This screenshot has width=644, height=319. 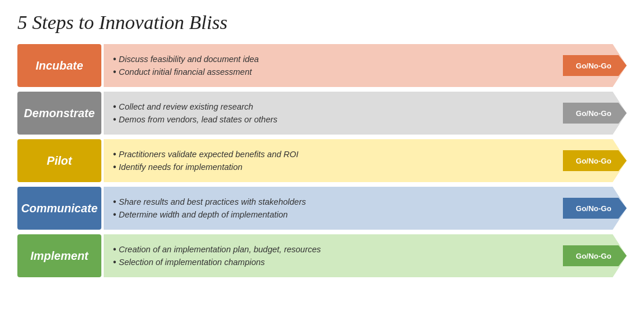 I want to click on bullet-item: Share results and best practices with st…, so click(x=210, y=202).